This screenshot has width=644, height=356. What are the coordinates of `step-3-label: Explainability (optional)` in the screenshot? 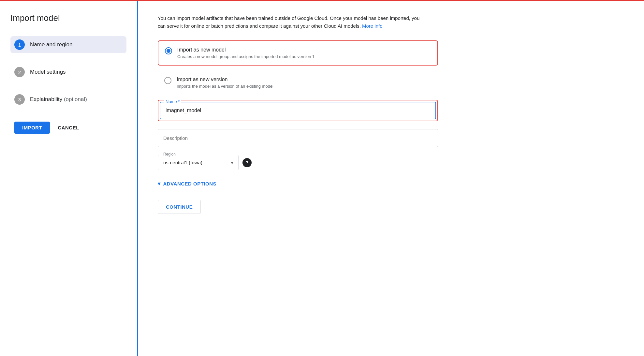 It's located at (59, 99).